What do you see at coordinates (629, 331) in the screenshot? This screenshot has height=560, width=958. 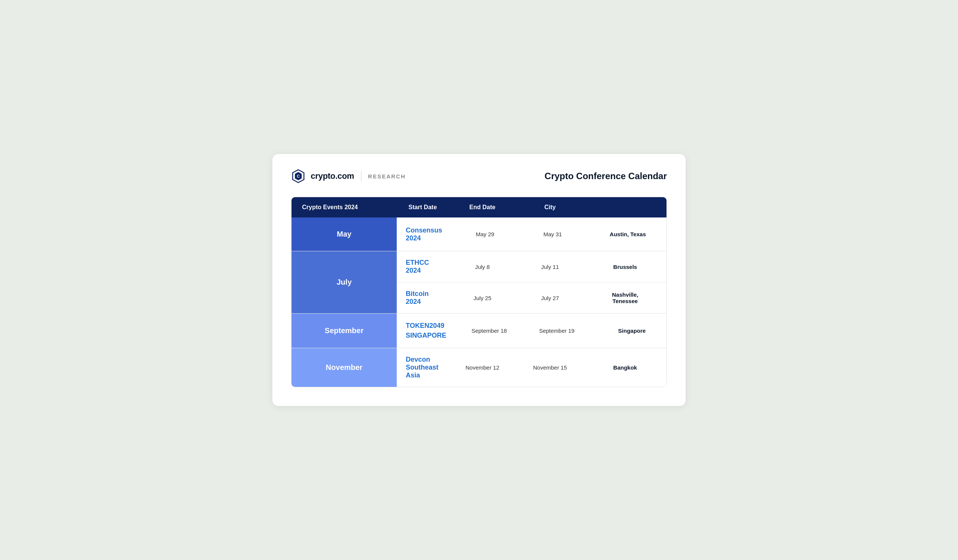 I see `city-token2049: Singapore` at bounding box center [629, 331].